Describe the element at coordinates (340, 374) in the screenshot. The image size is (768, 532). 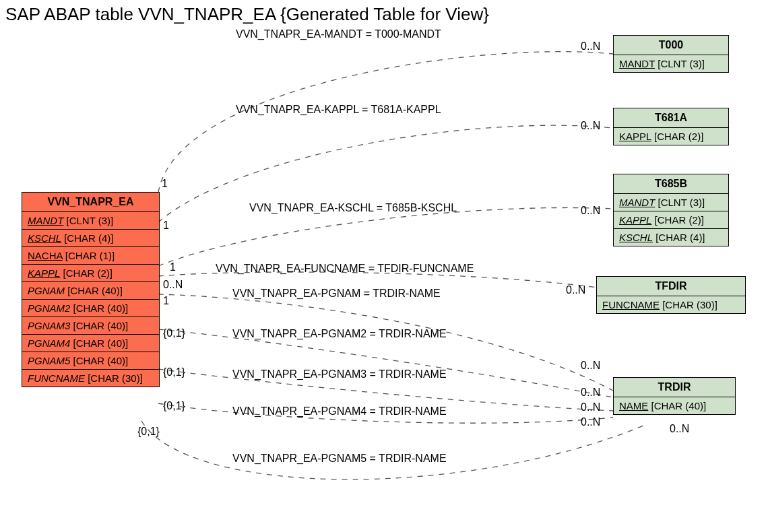
I see `rel-label: VVN_TNAPR_EA-PGNAM3 = TRDIR-NAME` at that location.